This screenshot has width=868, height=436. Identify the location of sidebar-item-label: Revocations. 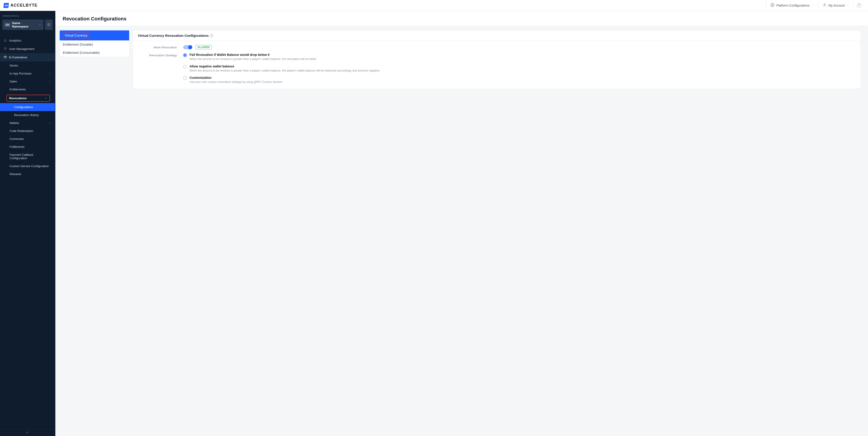
(18, 98).